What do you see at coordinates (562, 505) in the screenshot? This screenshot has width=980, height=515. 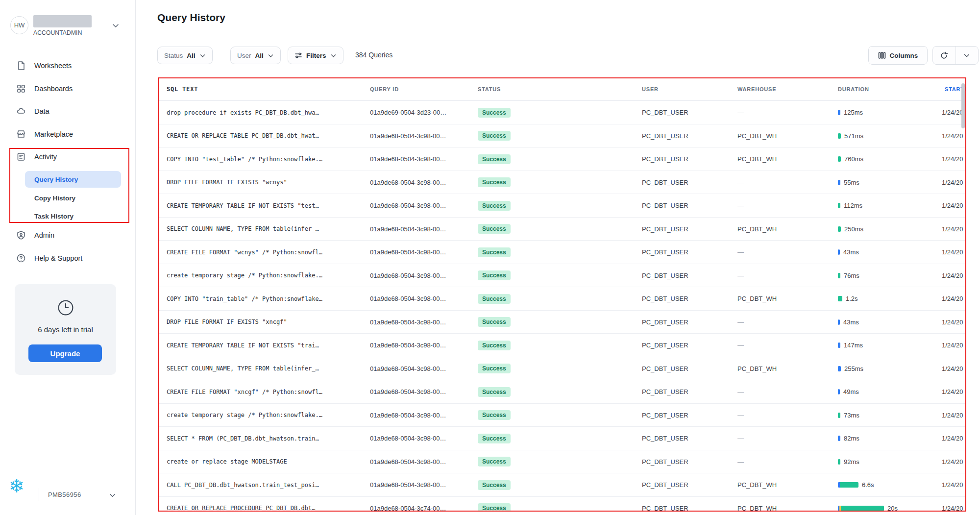 I see `table-row: CREATE OR REPLACE PROCEDURE PC_DBT_DB.db…` at bounding box center [562, 505].